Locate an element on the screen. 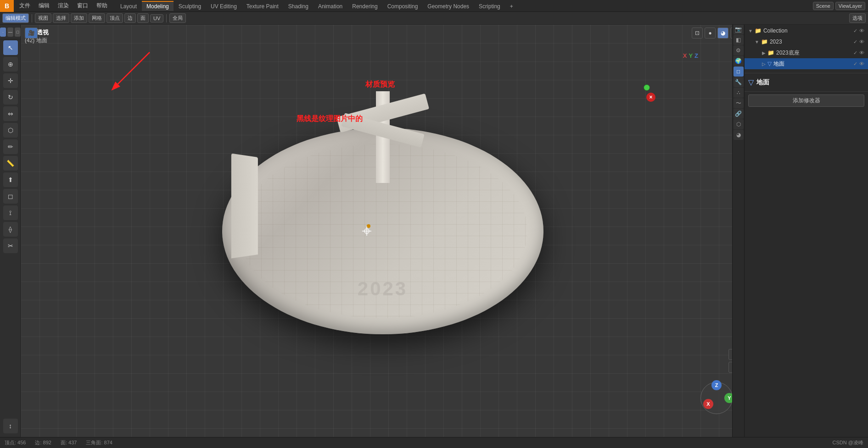 This screenshot has height=448, width=868. menu-render: 渲染 is located at coordinates (63, 6).